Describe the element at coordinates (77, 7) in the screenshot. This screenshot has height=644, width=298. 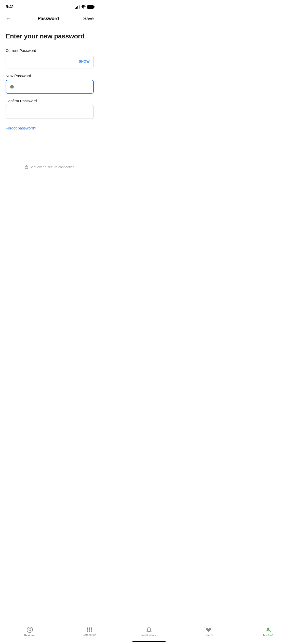
I see `signal-icon` at that location.